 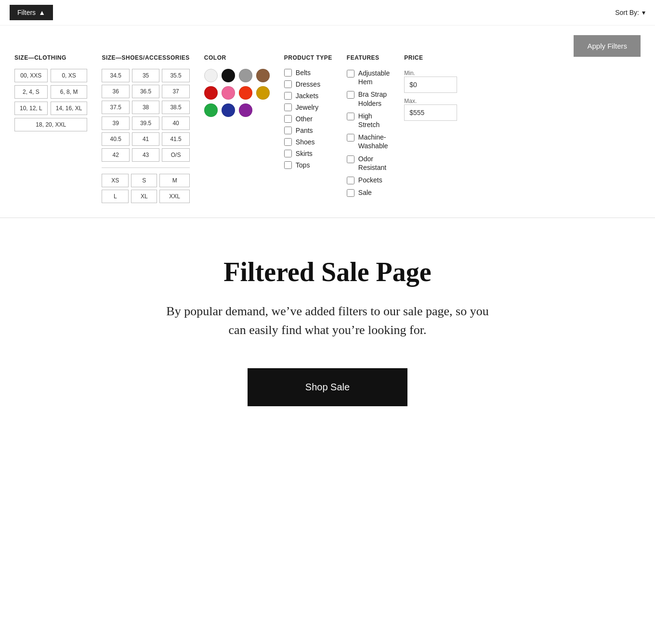 I want to click on price-header: PRICE, so click(x=431, y=58).